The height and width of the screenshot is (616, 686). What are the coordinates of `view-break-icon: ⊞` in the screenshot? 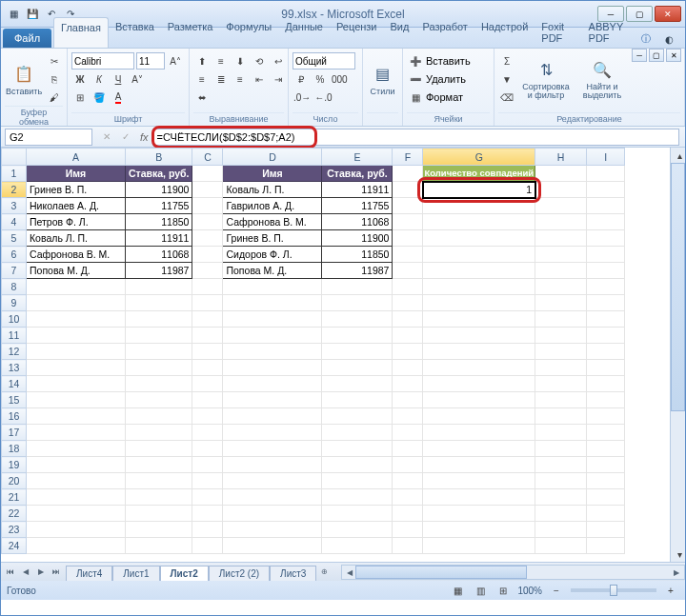 It's located at (503, 590).